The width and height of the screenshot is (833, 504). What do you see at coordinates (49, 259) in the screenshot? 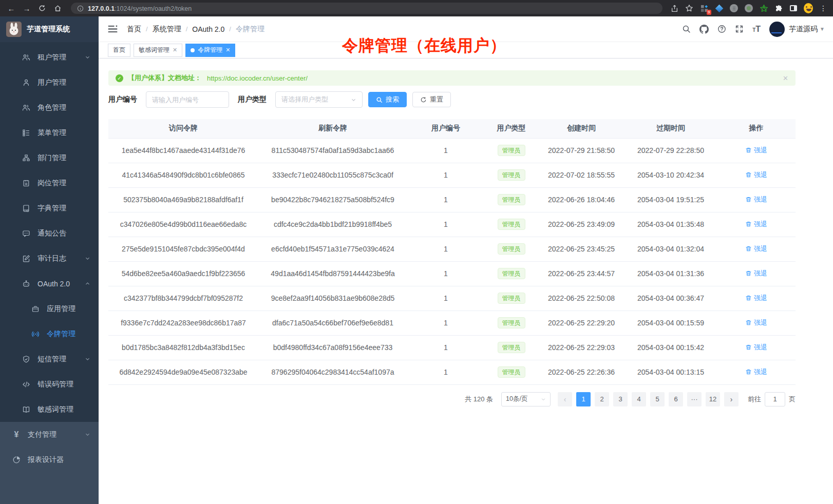
I see `sidebar-item-audit-log: 审计日志` at bounding box center [49, 259].